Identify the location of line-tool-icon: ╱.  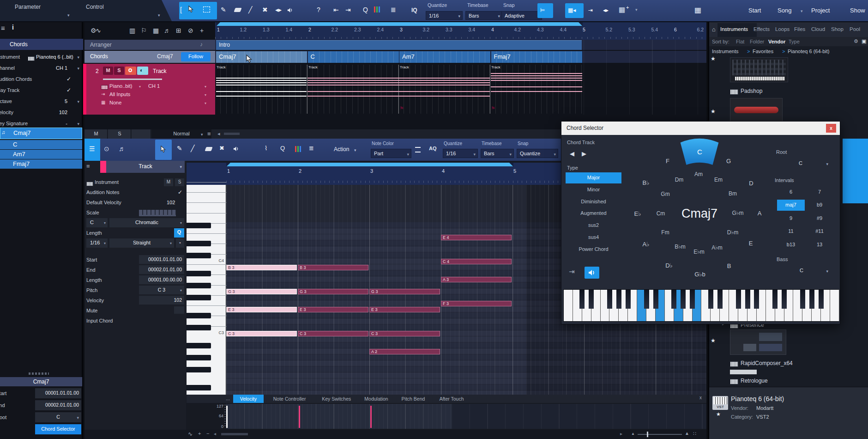
(193, 148).